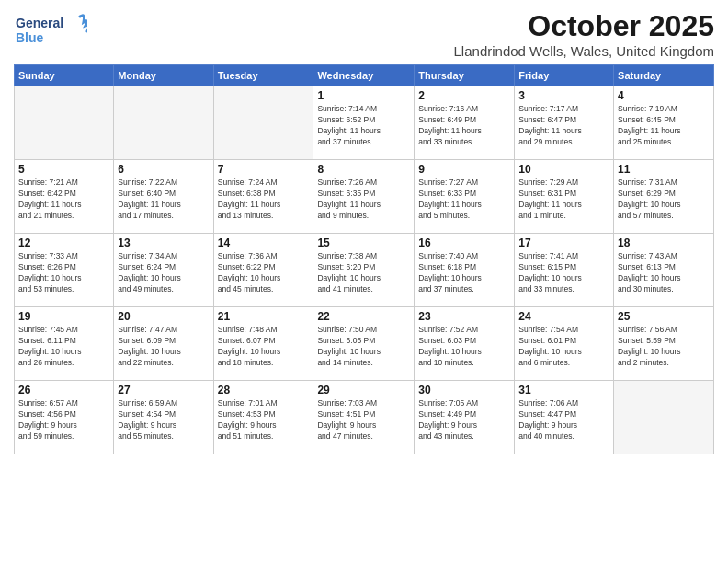  I want to click on day-info: Sunrise: 7:22 AM Sunset: 6:40 PM Dayligh…, so click(164, 200).